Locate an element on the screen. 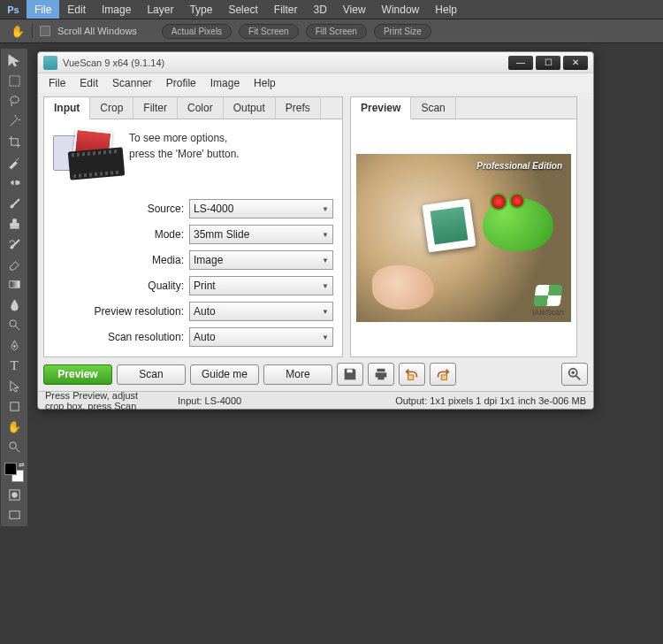 This screenshot has width=663, height=644. vs-menu-image: Image is located at coordinates (225, 83).